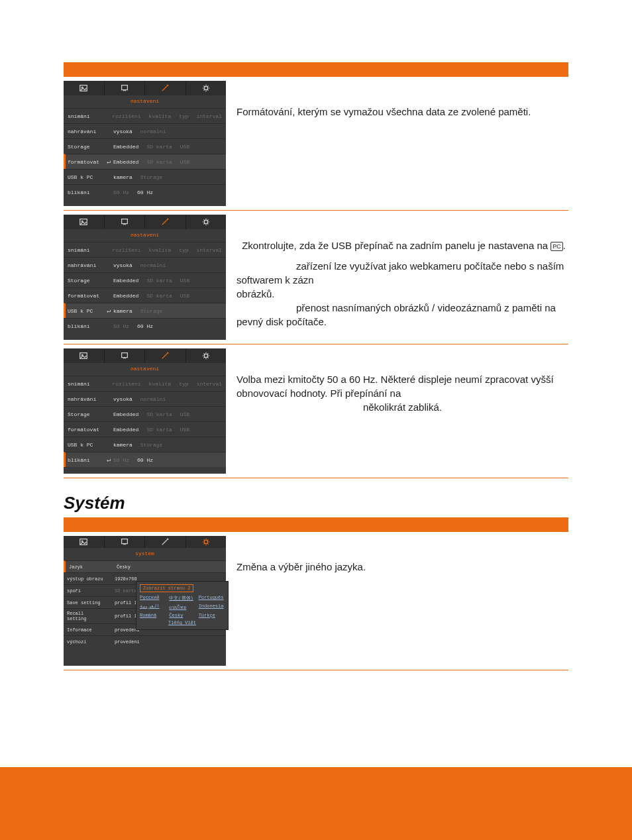 The height and width of the screenshot is (840, 632). I want to click on row-format: formátovat↵ EmbeddedSD kartaUSB, so click(144, 162).